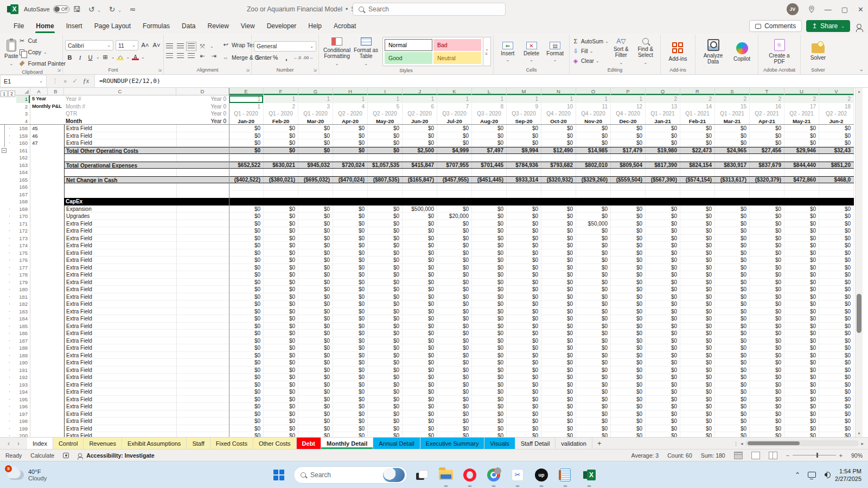 This screenshot has width=868, height=488. What do you see at coordinates (628, 304) in the screenshot?
I see `cell-P182: $0` at bounding box center [628, 304].